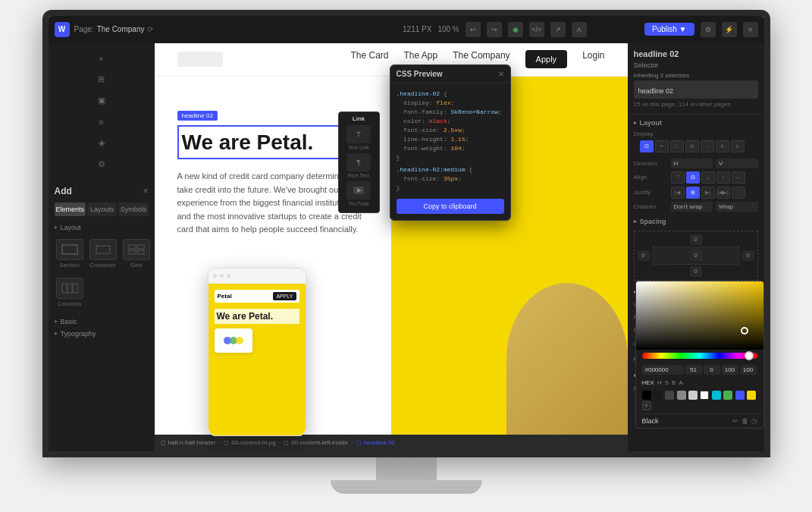 The width and height of the screenshot is (812, 512). What do you see at coordinates (102, 122) in the screenshot?
I see `sidebar-cms-icon: ≡` at bounding box center [102, 122].